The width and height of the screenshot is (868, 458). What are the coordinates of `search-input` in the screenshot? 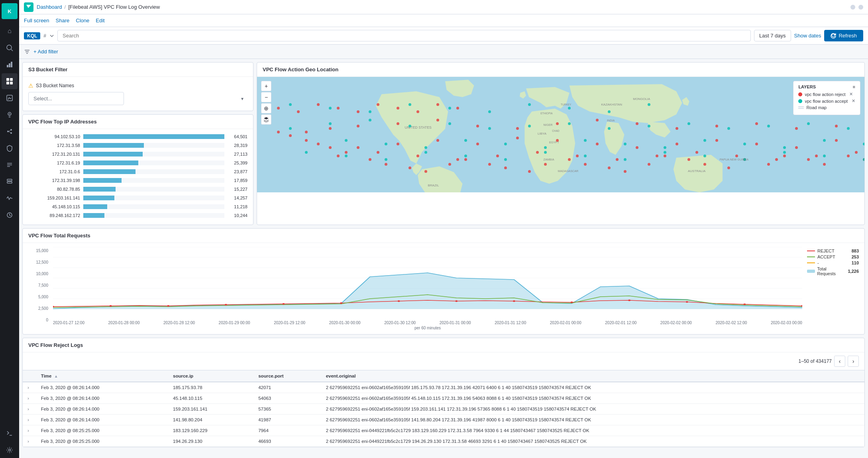 It's located at (404, 36).